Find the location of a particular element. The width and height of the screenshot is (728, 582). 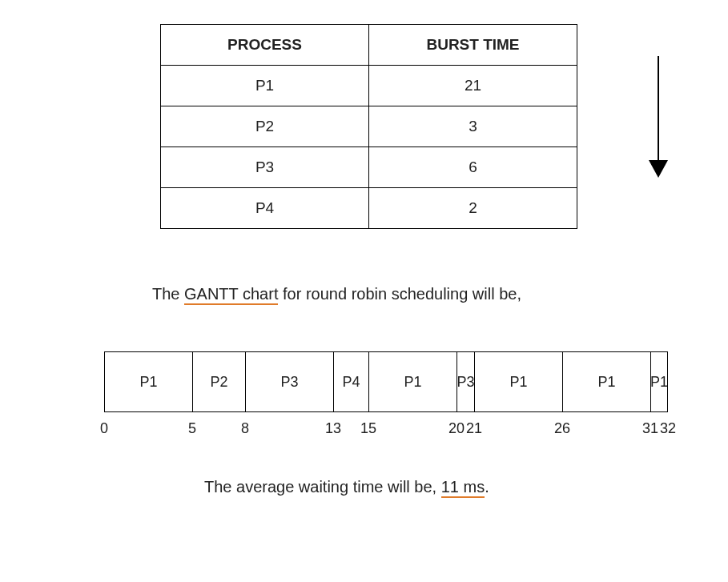

caption-underlined: GANTT chart is located at coordinates (231, 295).